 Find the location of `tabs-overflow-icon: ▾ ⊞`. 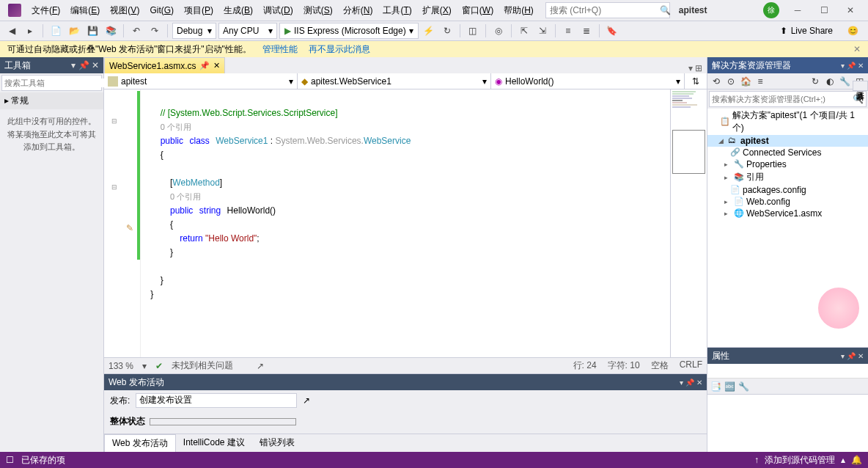

tabs-overflow-icon: ▾ ⊞ is located at coordinates (695, 68).